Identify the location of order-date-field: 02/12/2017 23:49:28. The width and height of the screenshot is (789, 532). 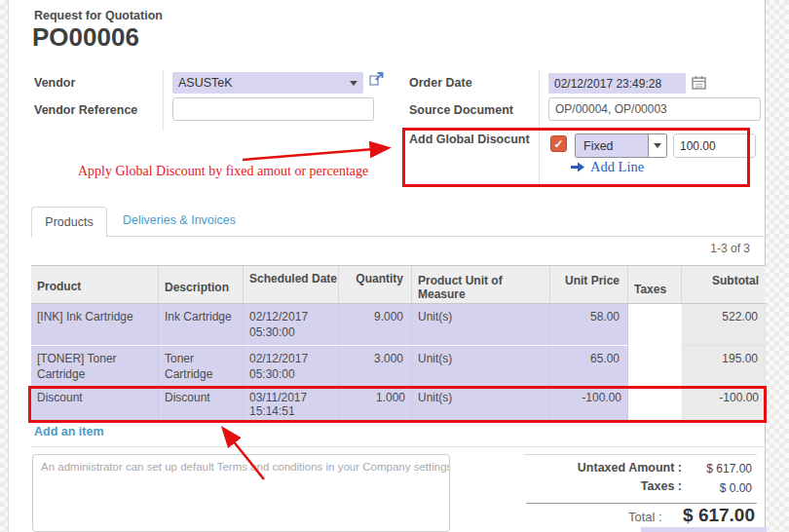
(618, 84).